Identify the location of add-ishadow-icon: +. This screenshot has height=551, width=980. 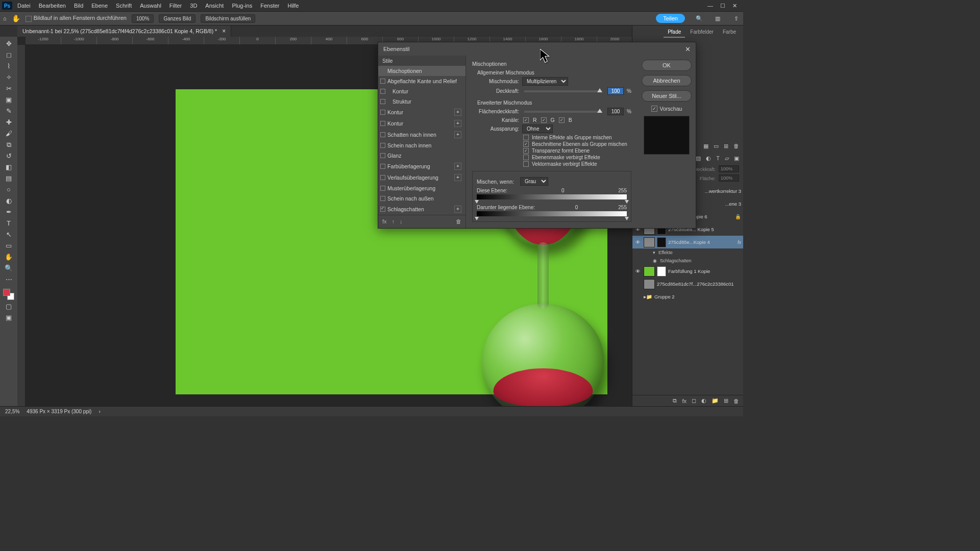
(458, 135).